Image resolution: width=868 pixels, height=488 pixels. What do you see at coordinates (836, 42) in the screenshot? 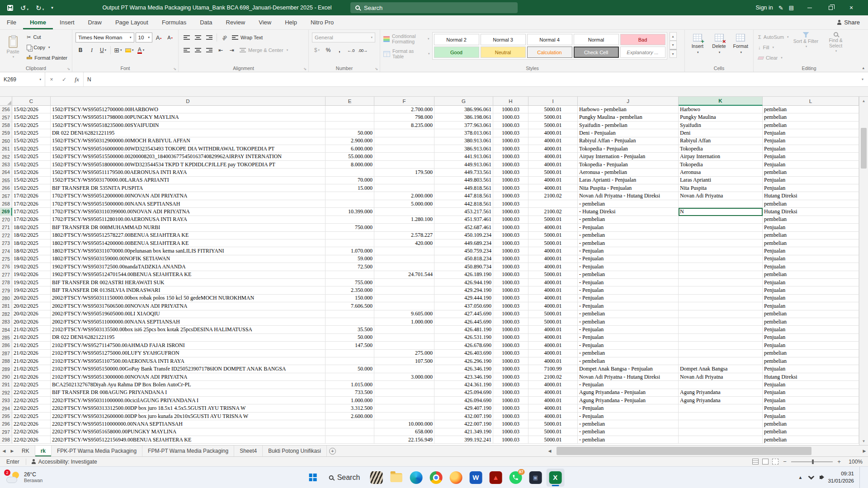
I see `find-select-button: Find & Select▾` at bounding box center [836, 42].